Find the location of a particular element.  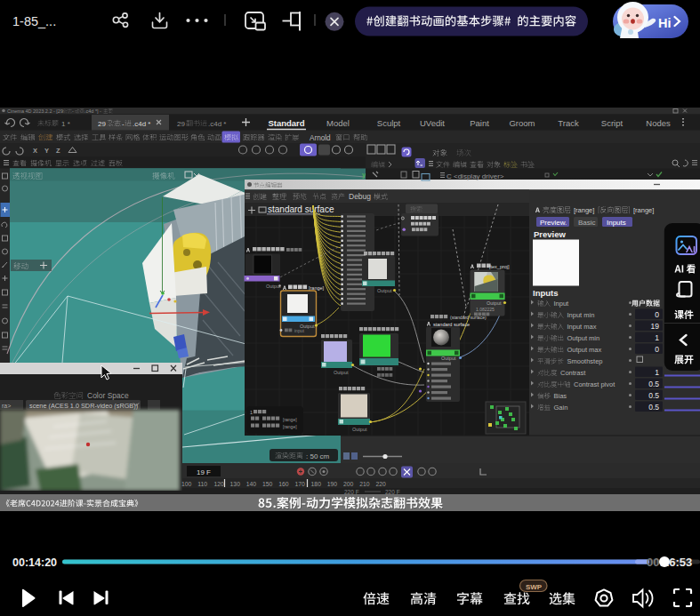

svg-text: Cinema 4D 2023.2.2 - [29 is located at coordinates (36, 111).